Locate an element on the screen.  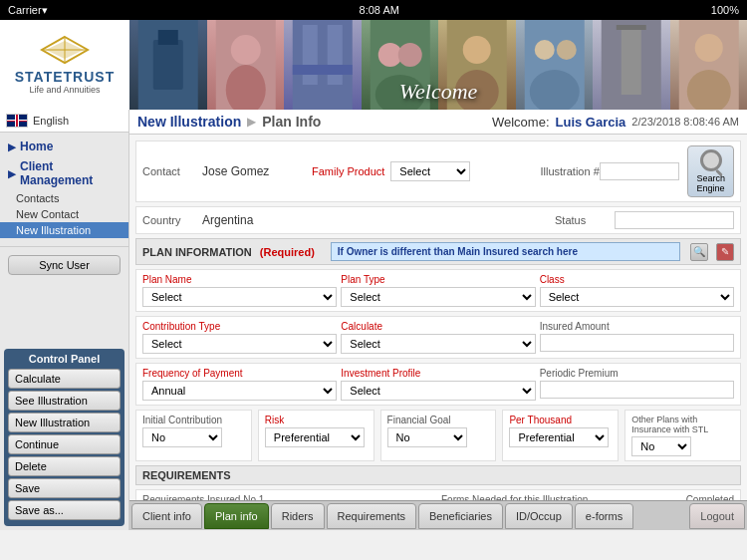
status-label: Status is located at coordinates (585, 220).